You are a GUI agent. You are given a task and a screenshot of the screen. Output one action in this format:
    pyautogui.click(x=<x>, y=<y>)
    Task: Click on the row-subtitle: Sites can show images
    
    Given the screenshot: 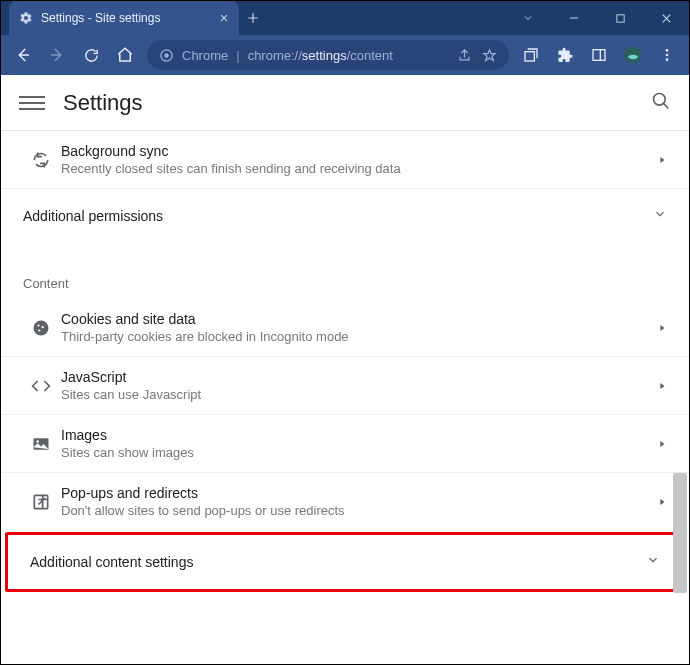 What is the action you would take?
    pyautogui.click(x=359, y=452)
    